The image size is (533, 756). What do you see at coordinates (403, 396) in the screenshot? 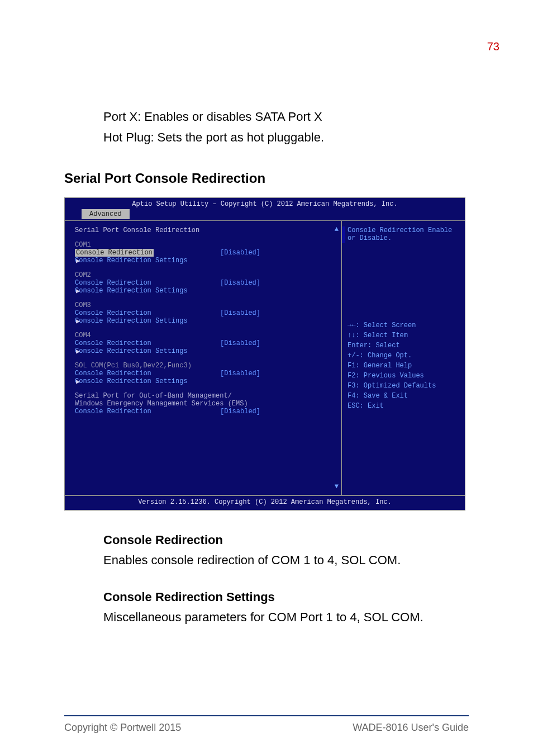
I see `key-hint: F4: Save & Exit` at bounding box center [403, 396].